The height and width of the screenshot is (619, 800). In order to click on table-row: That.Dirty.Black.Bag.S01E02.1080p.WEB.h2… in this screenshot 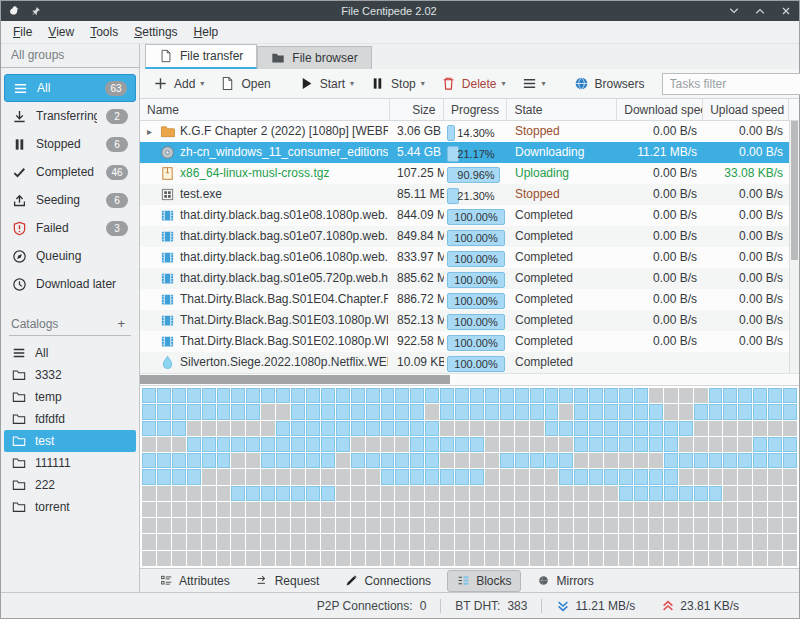, I will do `click(465, 342)`.